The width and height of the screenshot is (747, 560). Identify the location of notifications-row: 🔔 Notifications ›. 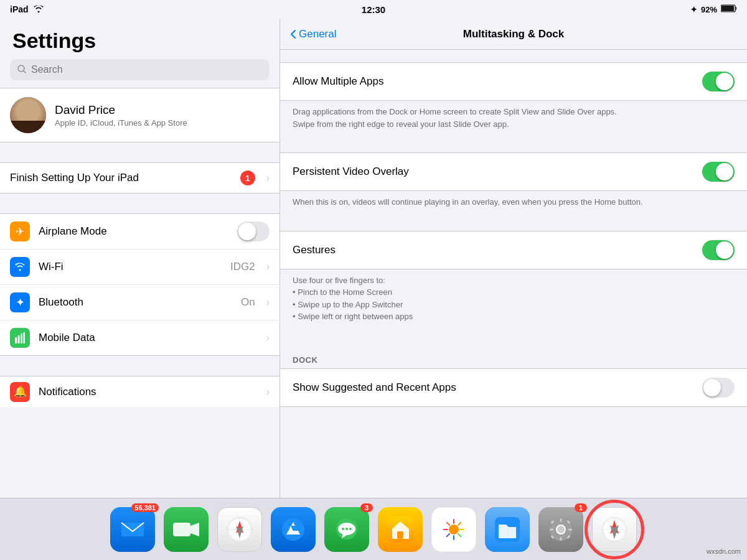
(139, 391).